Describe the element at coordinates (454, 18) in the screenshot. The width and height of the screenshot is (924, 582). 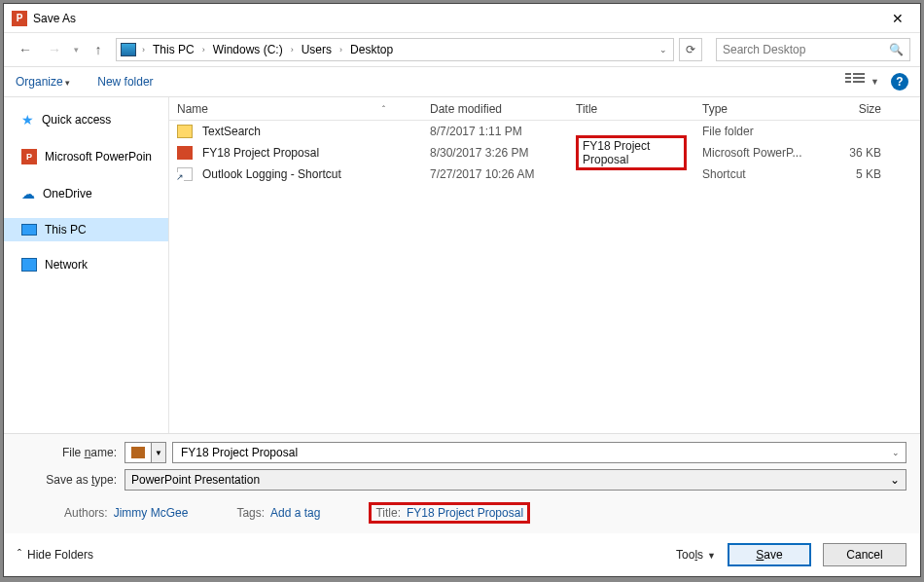
I see `window-title: Save As` at that location.